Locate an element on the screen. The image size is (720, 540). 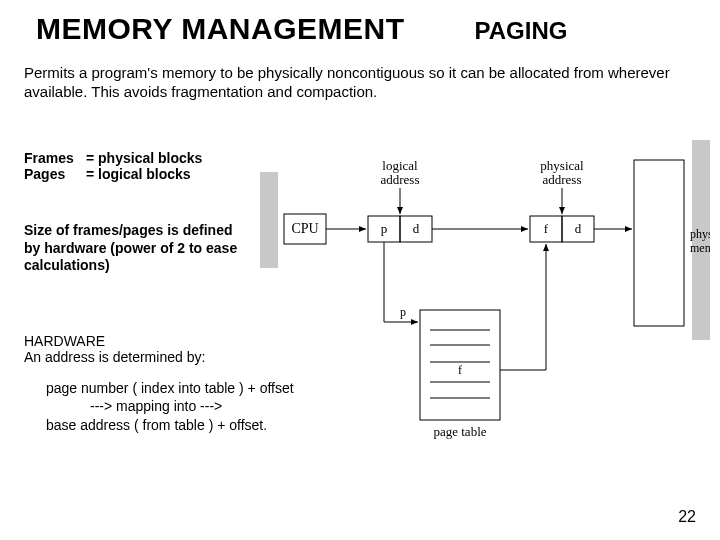
slide-number: 22 is located at coordinates (687, 517).